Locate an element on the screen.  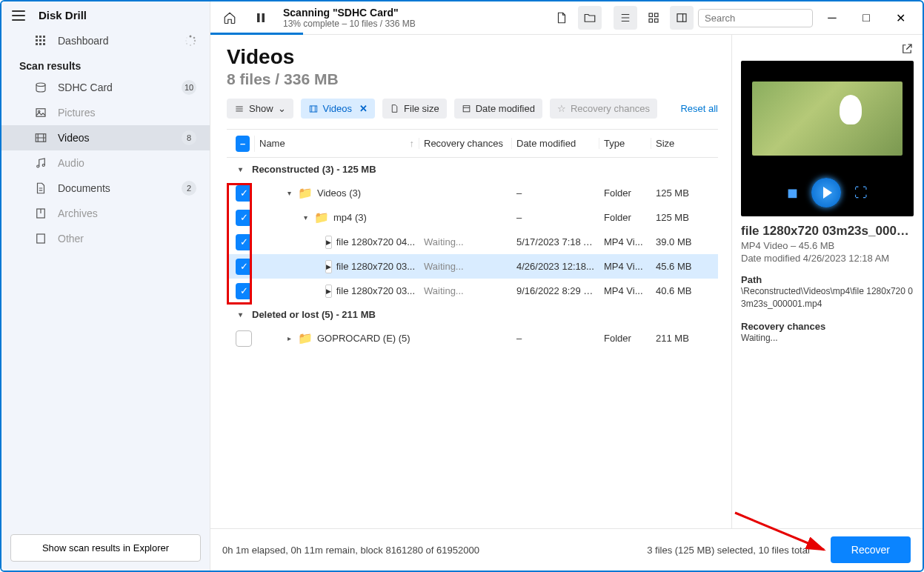
table-row: ✓ ▶ file 1280x720 03... Waiting... 4/26/… is located at coordinates (473, 267).